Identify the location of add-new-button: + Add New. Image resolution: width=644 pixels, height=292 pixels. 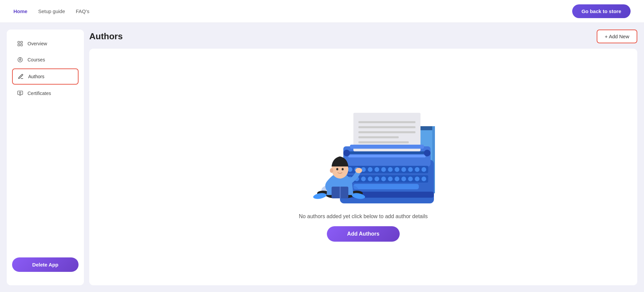
(617, 36).